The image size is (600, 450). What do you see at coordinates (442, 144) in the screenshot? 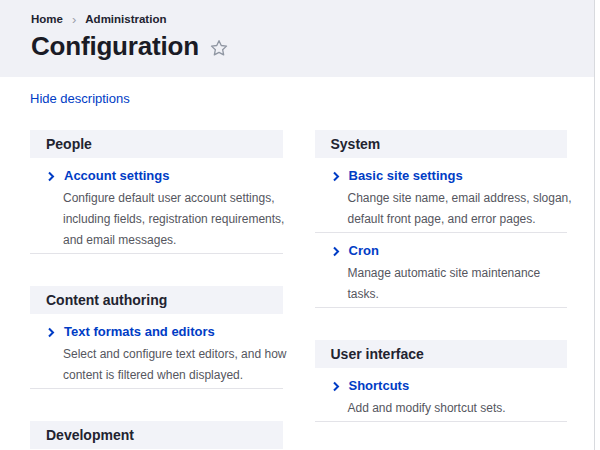
I see `panel-title-system: System` at bounding box center [442, 144].